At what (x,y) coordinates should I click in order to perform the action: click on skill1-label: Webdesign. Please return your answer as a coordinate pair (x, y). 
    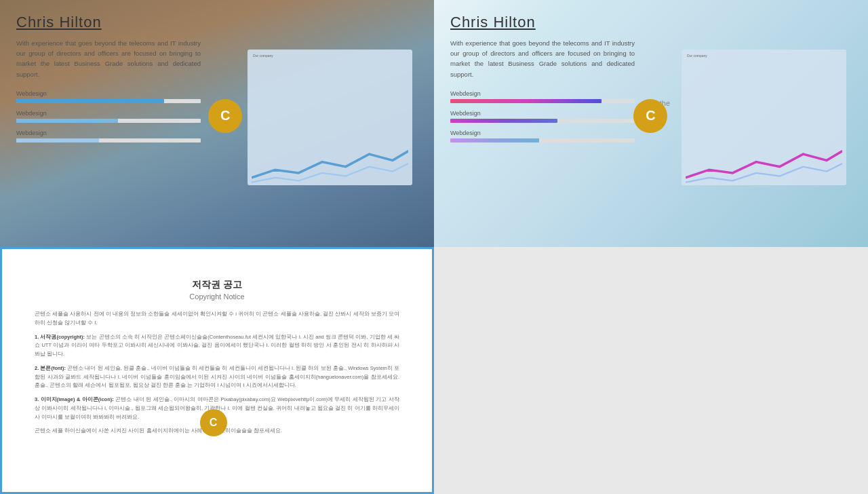
    Looking at the image, I should click on (108, 94).